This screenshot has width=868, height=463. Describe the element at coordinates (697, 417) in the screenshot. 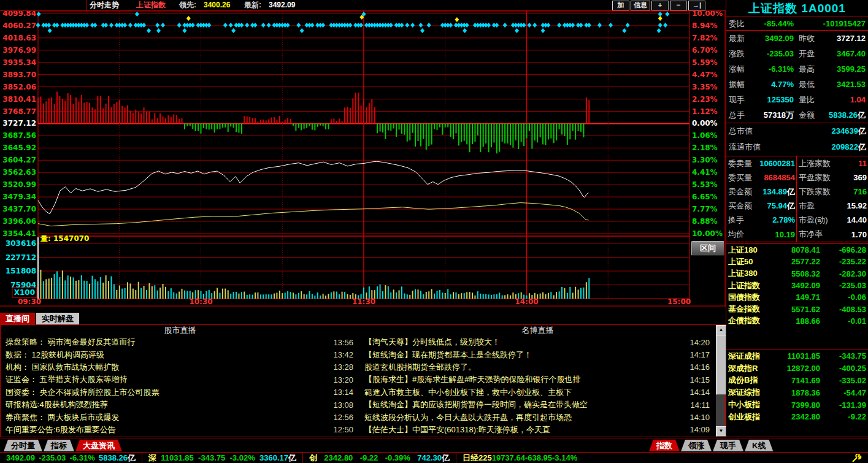

I see `news-time: 14:10` at that location.